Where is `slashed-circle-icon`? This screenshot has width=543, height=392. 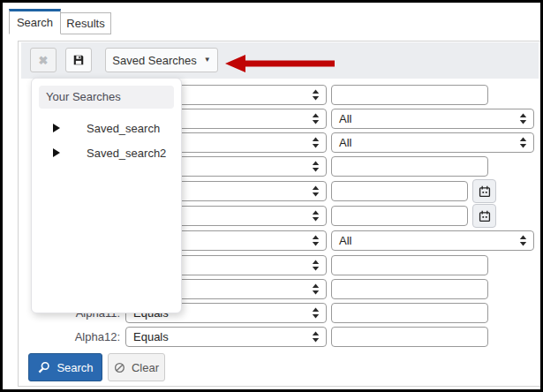
slashed-circle-icon is located at coordinates (120, 367).